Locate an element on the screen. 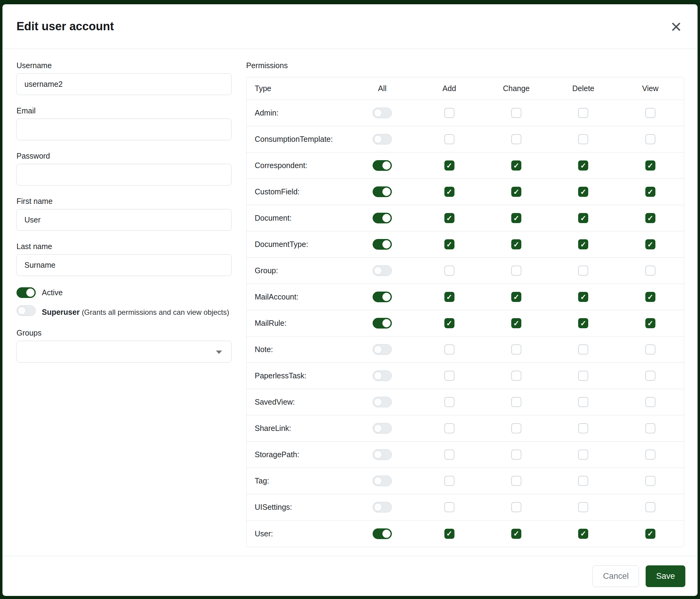 This screenshot has height=599, width=700. active-toggle is located at coordinates (26, 293).